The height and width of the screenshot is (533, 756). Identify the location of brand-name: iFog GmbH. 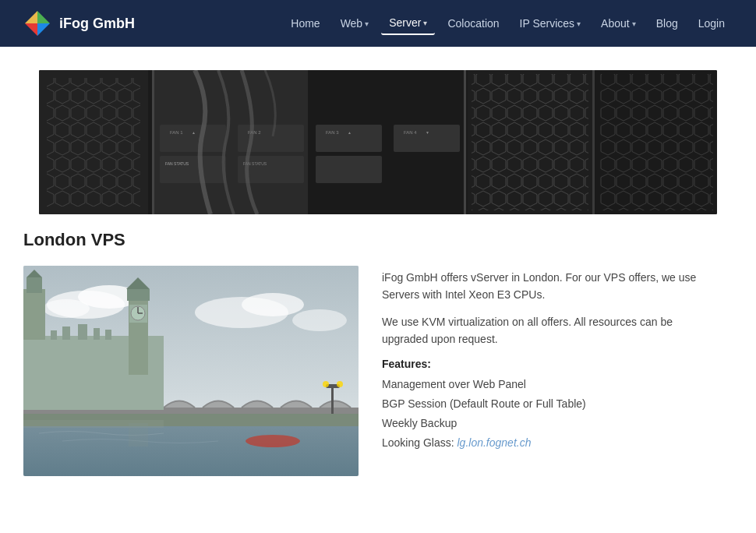
(97, 23).